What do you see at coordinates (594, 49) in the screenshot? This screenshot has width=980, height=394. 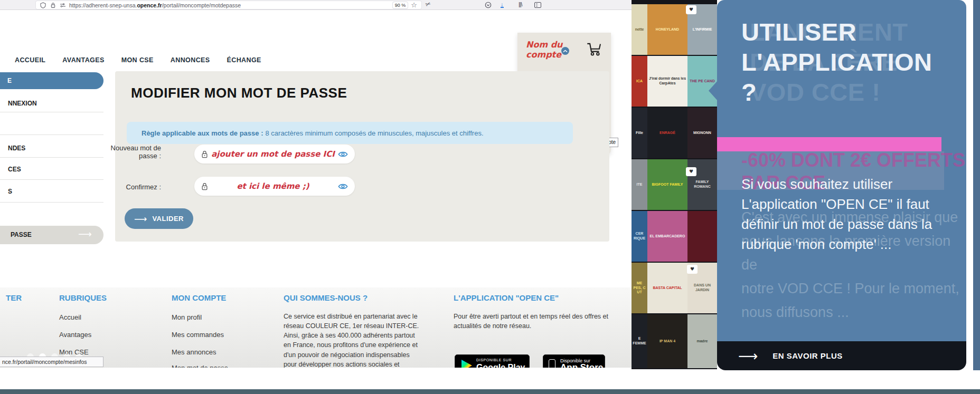 I see `cart-icon` at bounding box center [594, 49].